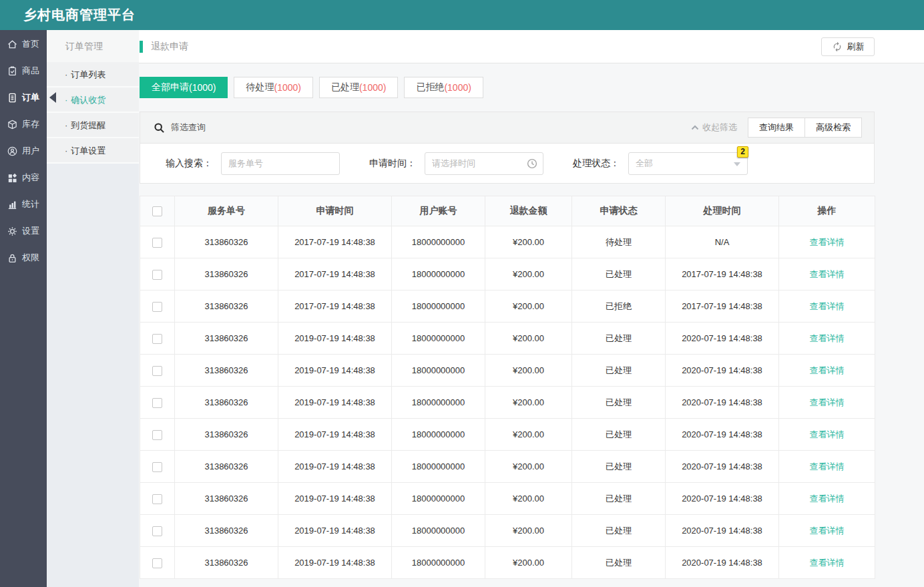 This screenshot has width=924, height=587. What do you see at coordinates (23, 71) in the screenshot?
I see `sidebar-item-goods: 商品` at bounding box center [23, 71].